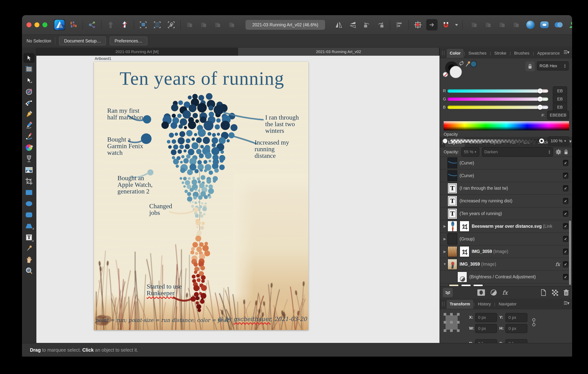  I want to click on rotate-cw-icon, so click(381, 25).